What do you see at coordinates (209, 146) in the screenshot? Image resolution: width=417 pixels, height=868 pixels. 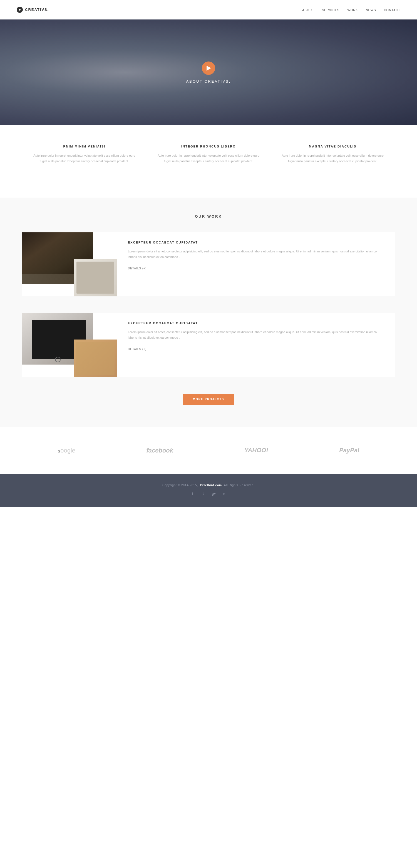 I see `feature-2-title: INTEGER RHONCUS LIBERO` at bounding box center [209, 146].